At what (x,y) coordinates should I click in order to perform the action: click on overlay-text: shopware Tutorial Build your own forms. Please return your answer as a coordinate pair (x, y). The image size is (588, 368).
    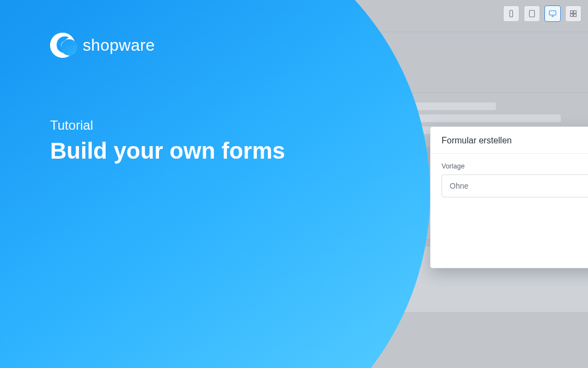
    Looking at the image, I should click on (168, 98).